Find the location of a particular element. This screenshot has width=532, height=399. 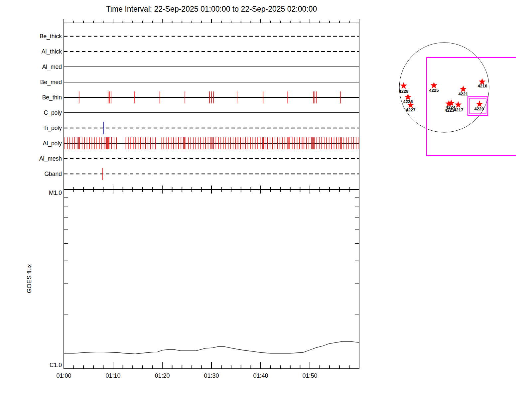

active-region-label-4228: 4228 is located at coordinates (404, 91).